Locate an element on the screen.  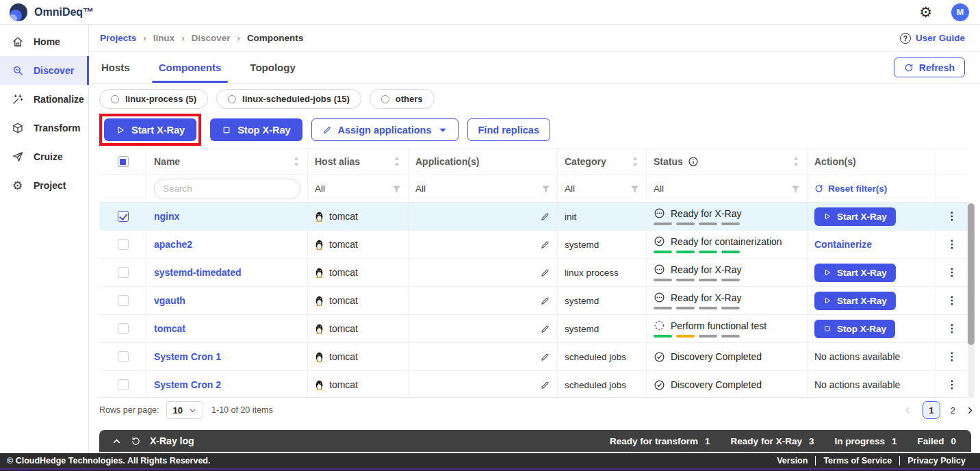
user-avatar: M is located at coordinates (960, 12).